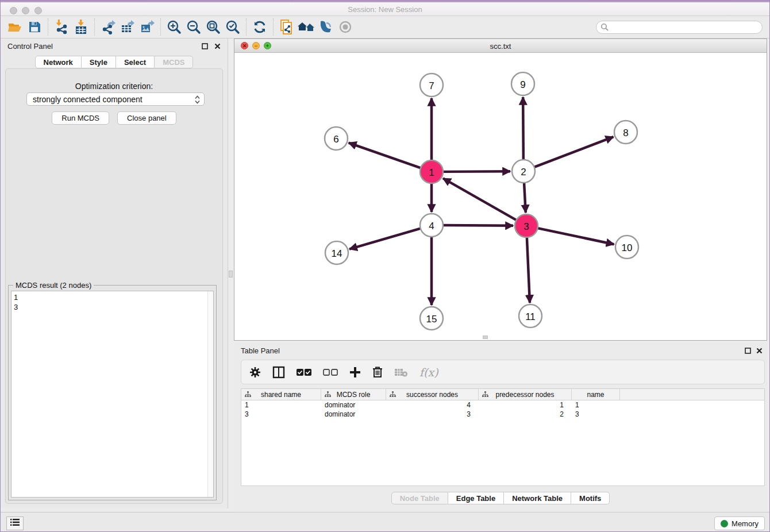 The height and width of the screenshot is (532, 770). Describe the element at coordinates (15, 27) in the screenshot. I see `open-folder-icon` at that location.